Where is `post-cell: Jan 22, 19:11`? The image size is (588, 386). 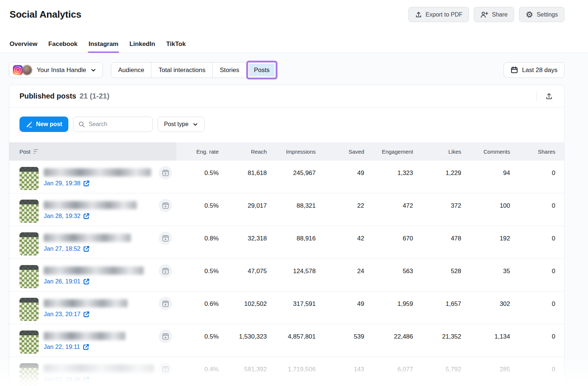
post-cell: Jan 22, 19:11 is located at coordinates (93, 340).